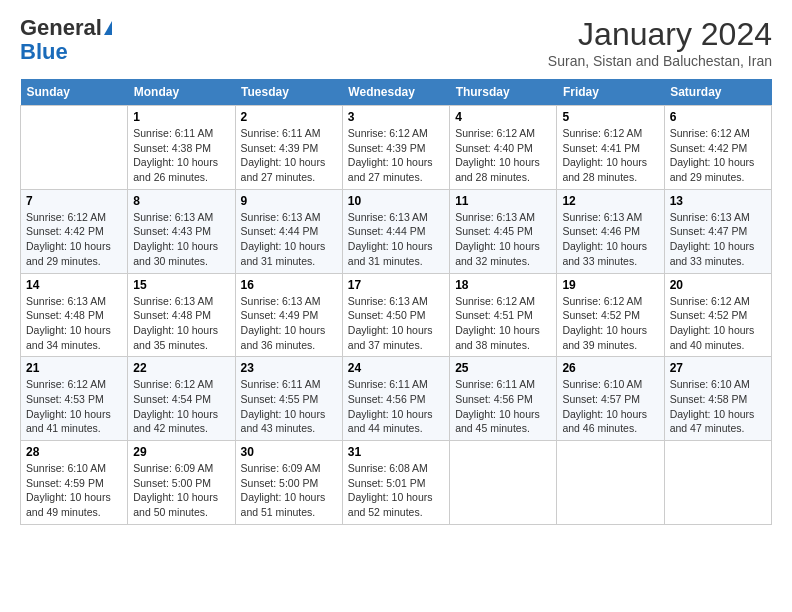 This screenshot has height=612, width=792. Describe the element at coordinates (288, 148) in the screenshot. I see `calendar-day-cell: 2 Sunrise: 6:11 AMSunset: 4:39 PMDayligh…` at that location.